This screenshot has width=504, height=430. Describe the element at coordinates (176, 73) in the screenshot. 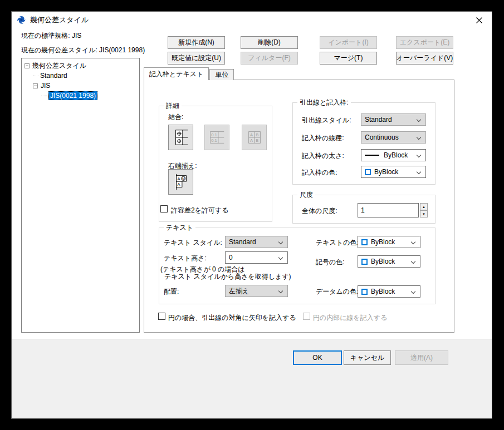

I see `tab-frame-and-text: 記入枠とテキスト` at that location.